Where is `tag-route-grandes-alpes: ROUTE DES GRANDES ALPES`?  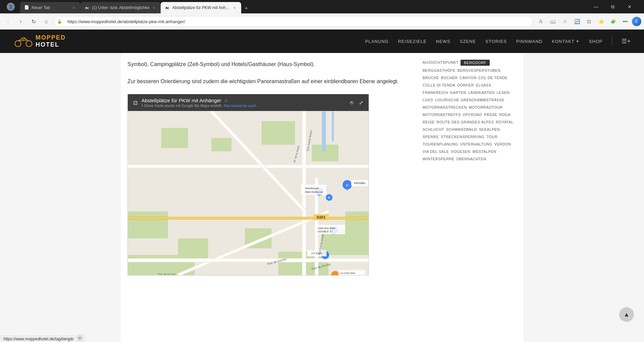
tag-route-grandes-alpes: ROUTE DES GRANDES ALPES is located at coordinates (466, 122).